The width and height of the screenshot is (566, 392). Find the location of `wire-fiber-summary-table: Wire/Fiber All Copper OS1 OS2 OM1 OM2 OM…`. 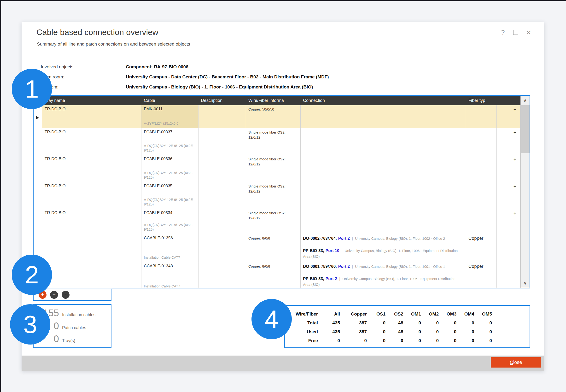

wire-fiber-summary-table: Wire/Fiber All Copper OS1 OS2 OM1 OM2 OM… is located at coordinates (389, 327).